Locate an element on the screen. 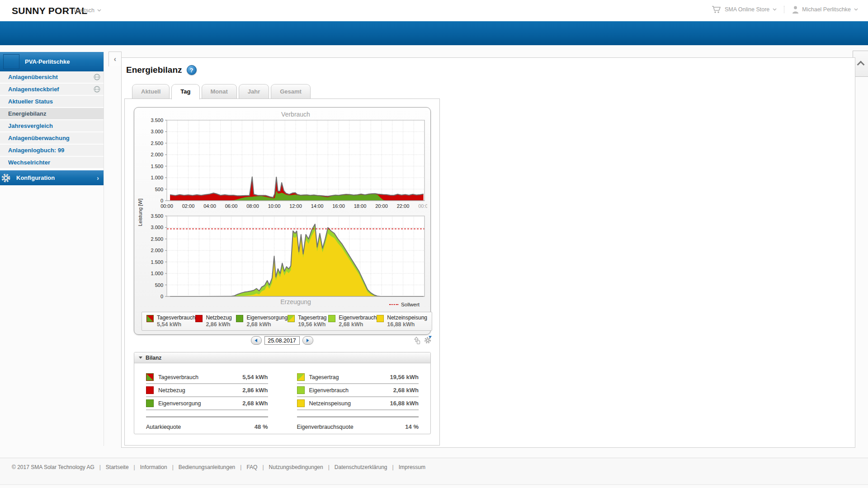 Image resolution: width=868 pixels, height=488 pixels. tab-strip: AktuellTagMonatJahrGesamt is located at coordinates (222, 92).